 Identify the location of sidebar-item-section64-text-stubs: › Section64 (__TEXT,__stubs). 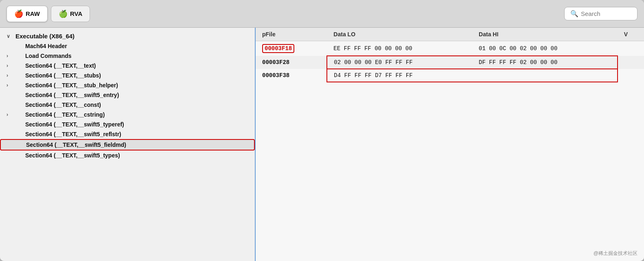
(127, 75).